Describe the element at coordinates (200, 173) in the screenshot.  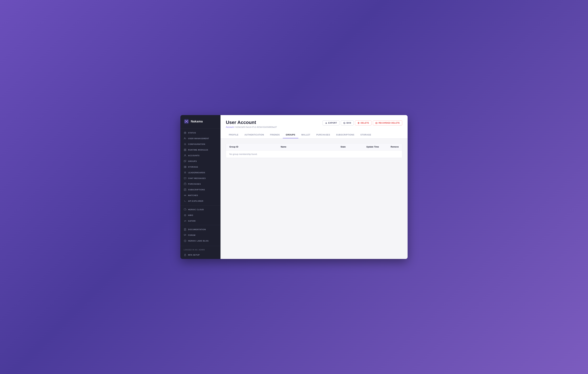
I see `sidebar-item-leaderboards: Leaderboards` at that location.